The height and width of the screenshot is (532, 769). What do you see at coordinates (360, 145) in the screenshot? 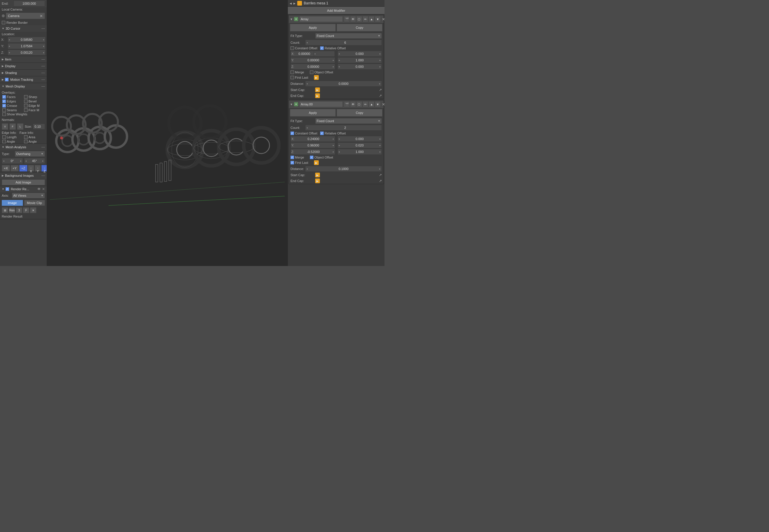
I see `modifier2-rel-y-field: ◂ 0.020 ▸` at bounding box center [360, 145].